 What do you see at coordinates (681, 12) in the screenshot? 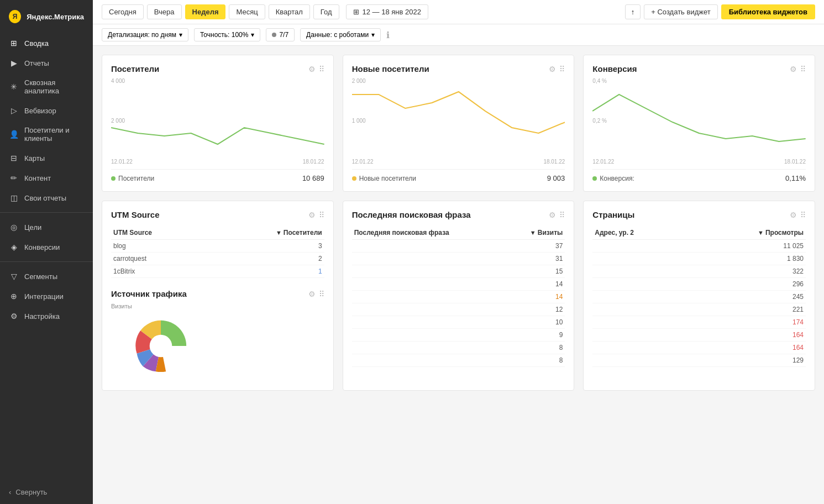
I see `create-widget-button: + Создать виджет` at bounding box center [681, 12].